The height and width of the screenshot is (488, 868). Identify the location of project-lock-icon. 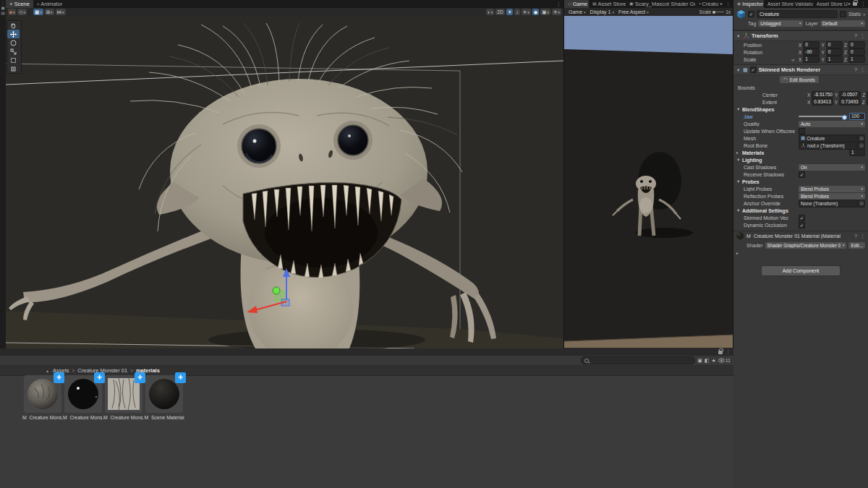
(720, 353).